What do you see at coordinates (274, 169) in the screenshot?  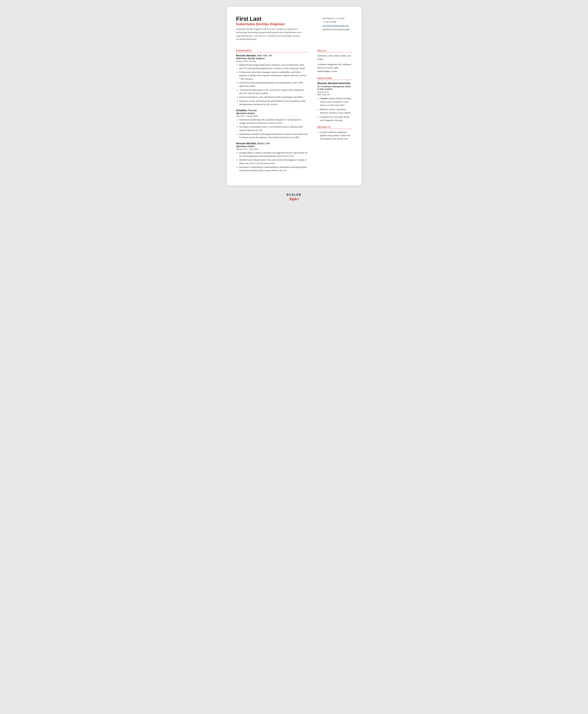 I see `exp-bullet: Developed a comprehensive understanding …` at bounding box center [274, 169].